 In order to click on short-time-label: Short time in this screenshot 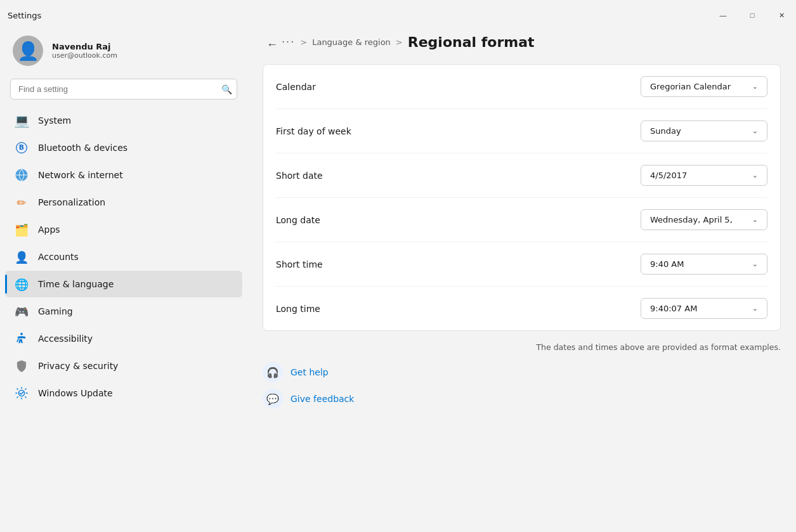, I will do `click(299, 264)`.